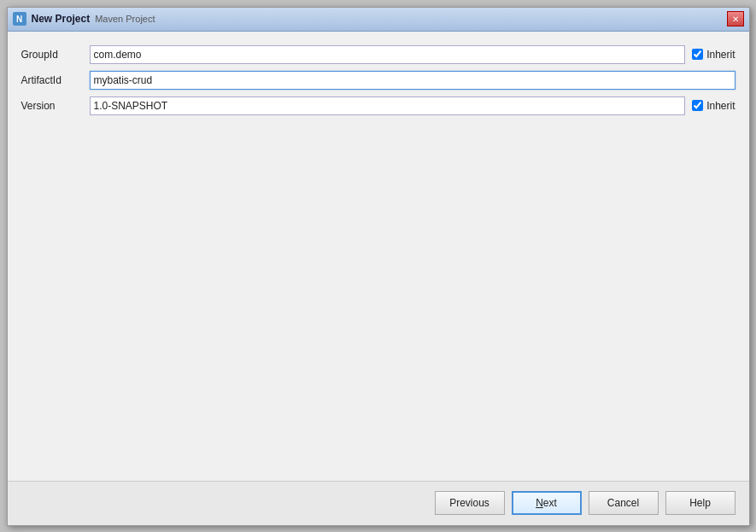 This screenshot has width=756, height=532. What do you see at coordinates (56, 106) in the screenshot?
I see `version-label: Version` at bounding box center [56, 106].